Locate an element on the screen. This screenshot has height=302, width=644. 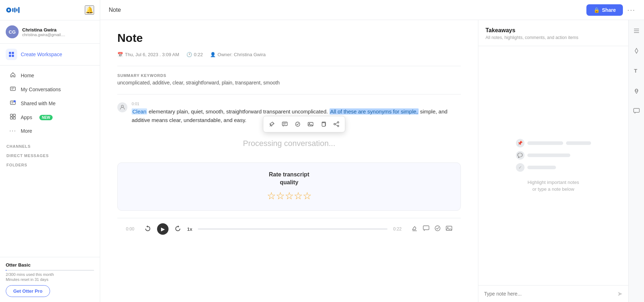
empty-row-2: 💬 is located at coordinates (543, 155).